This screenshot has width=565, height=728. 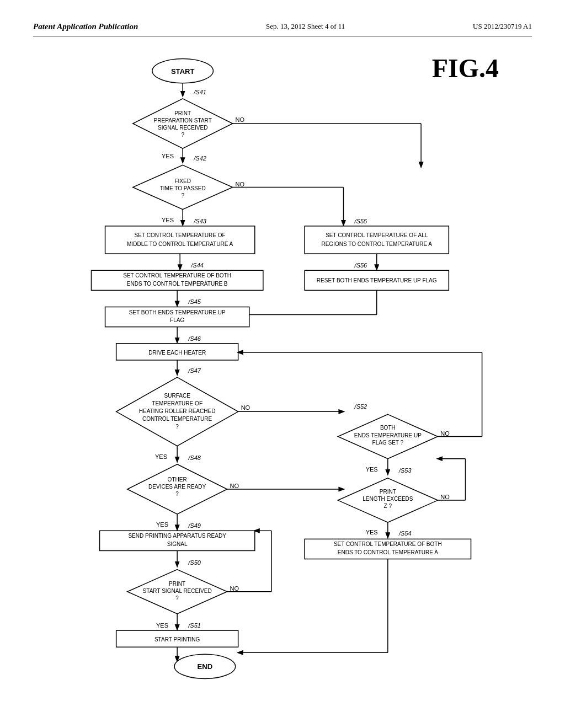 What do you see at coordinates (502, 26) in the screenshot?
I see `publication-number: US 2012/230719 A1` at bounding box center [502, 26].